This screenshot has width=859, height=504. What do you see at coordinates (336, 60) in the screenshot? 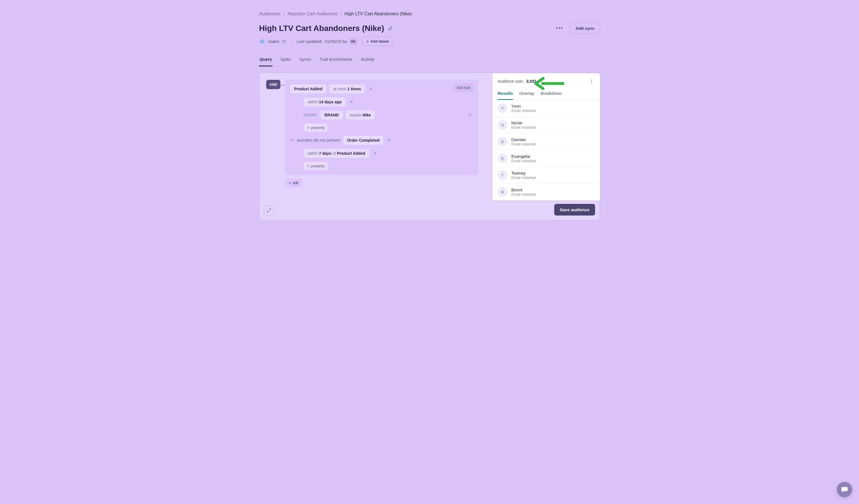
I see `tab-trait-enrichments: Trait enrichments` at bounding box center [336, 60].